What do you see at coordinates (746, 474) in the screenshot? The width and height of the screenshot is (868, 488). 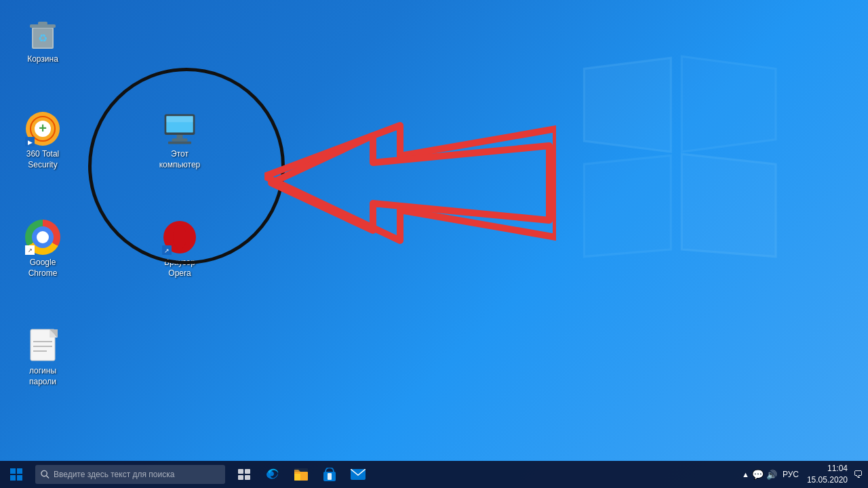 I see `tray-expand-button: ▲` at bounding box center [746, 474].